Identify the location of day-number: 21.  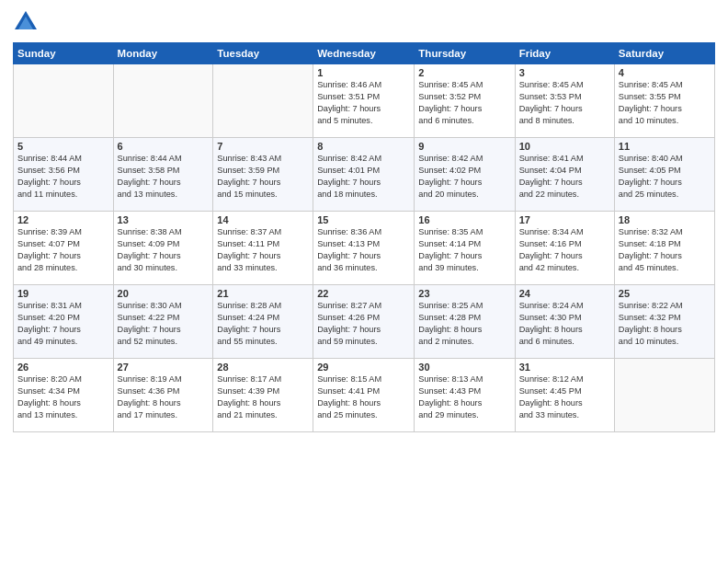
(263, 293).